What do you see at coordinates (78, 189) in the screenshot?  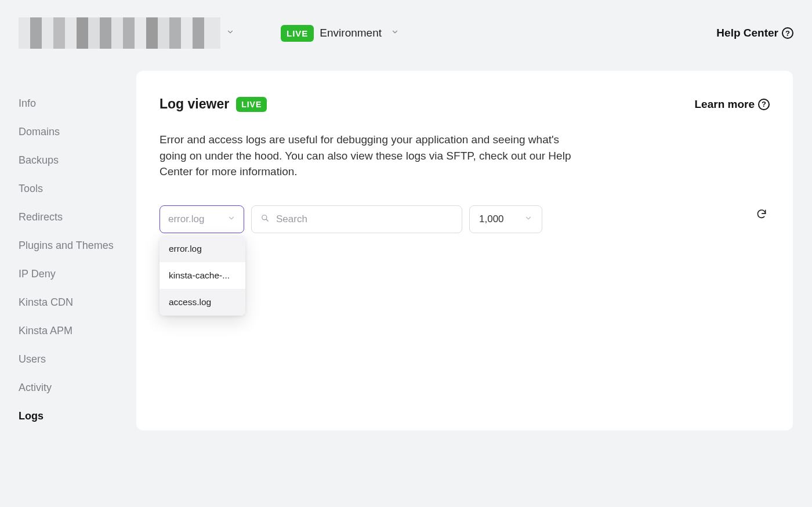 I see `sidebar-item-tools: Tools` at bounding box center [78, 189].